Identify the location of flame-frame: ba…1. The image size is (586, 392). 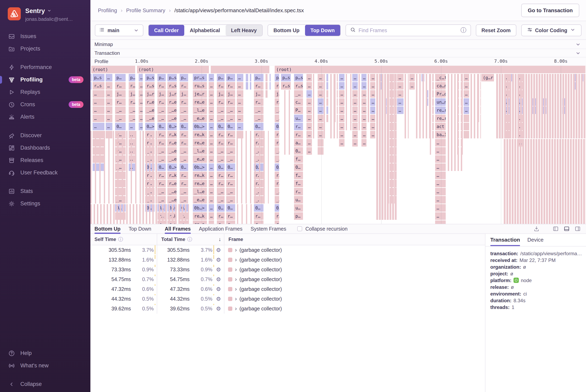
(440, 134).